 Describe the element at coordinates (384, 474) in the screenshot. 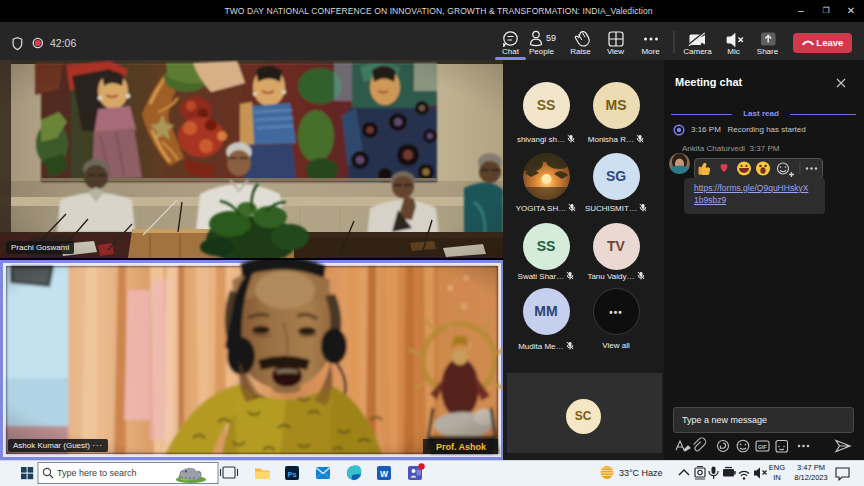

I see `svg-text: W` at that location.